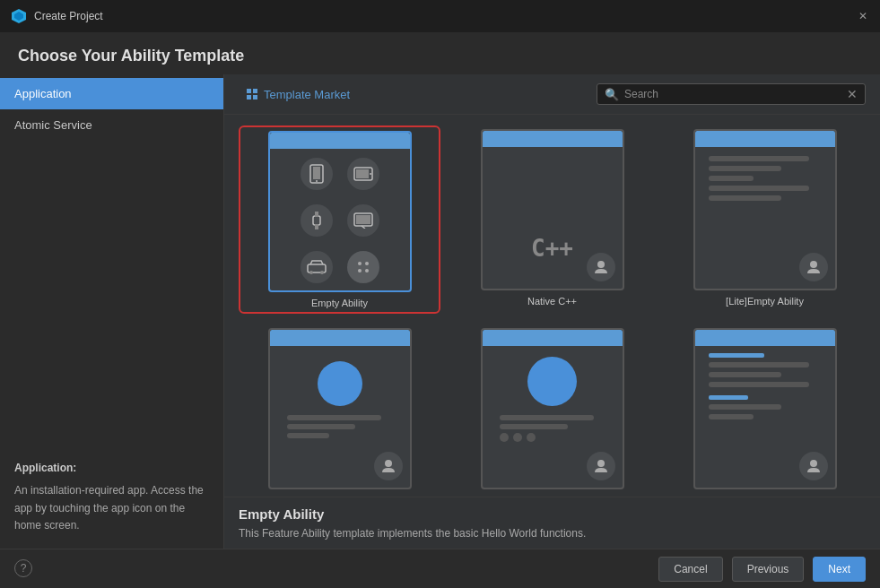 The width and height of the screenshot is (880, 588). Describe the element at coordinates (440, 568) in the screenshot. I see `dialog-footer: ? Cancel Previous Next` at that location.